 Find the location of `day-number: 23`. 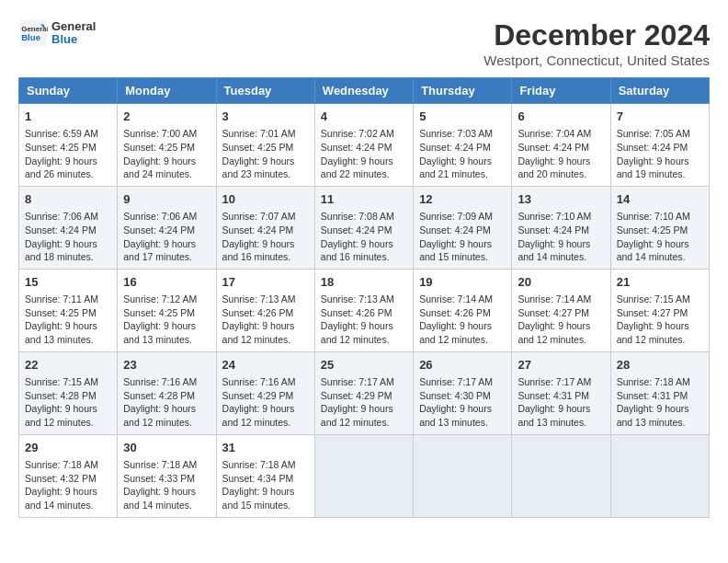

day-number: 23 is located at coordinates (166, 365).